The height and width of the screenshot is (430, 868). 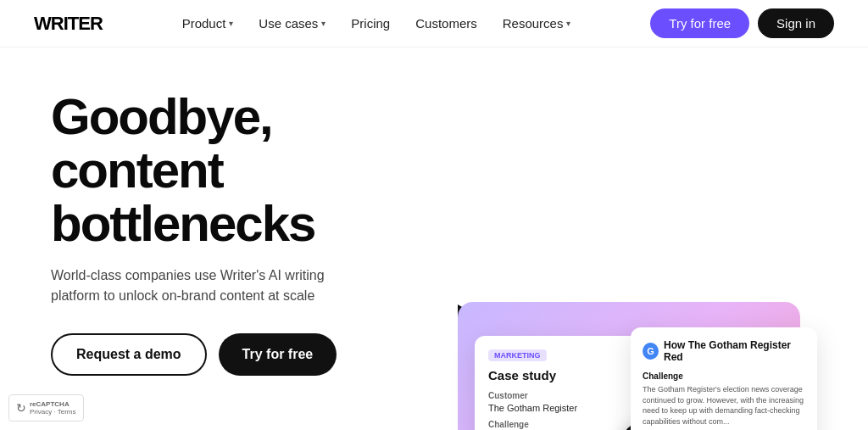 What do you see at coordinates (278, 355) in the screenshot?
I see `try-free-button: Try for free` at bounding box center [278, 355].